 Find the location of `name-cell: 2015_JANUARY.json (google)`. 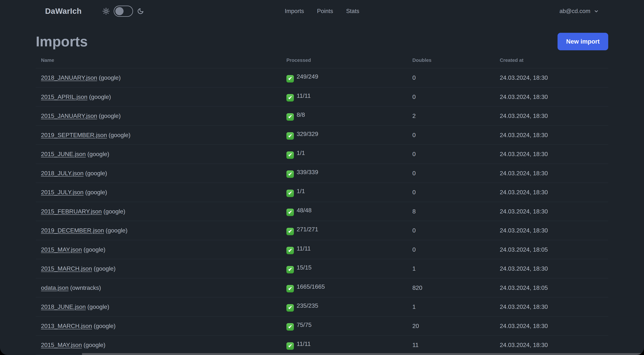

name-cell: 2015_JANUARY.json (google) is located at coordinates (158, 116).